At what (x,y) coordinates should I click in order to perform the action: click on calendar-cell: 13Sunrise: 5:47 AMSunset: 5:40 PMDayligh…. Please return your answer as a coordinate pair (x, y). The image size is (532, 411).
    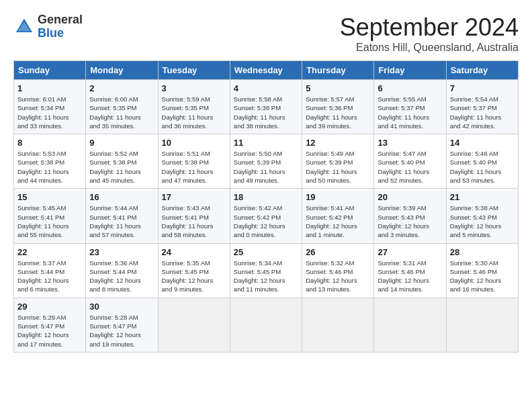
    Looking at the image, I should click on (410, 161).